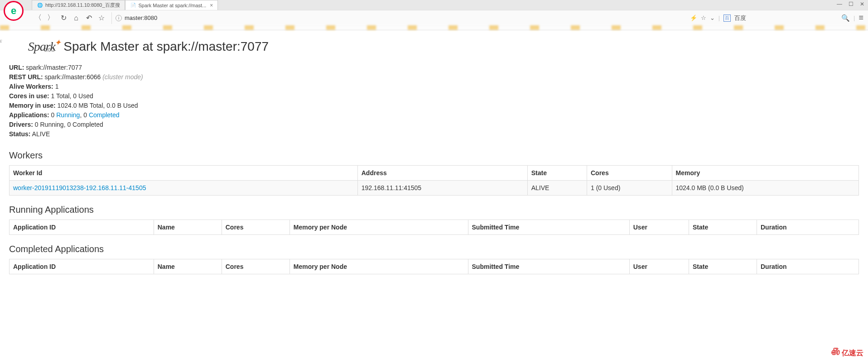 The image size is (868, 363). What do you see at coordinates (434, 249) in the screenshot?
I see `completed-apps-heading: Completed Applications` at bounding box center [434, 249].